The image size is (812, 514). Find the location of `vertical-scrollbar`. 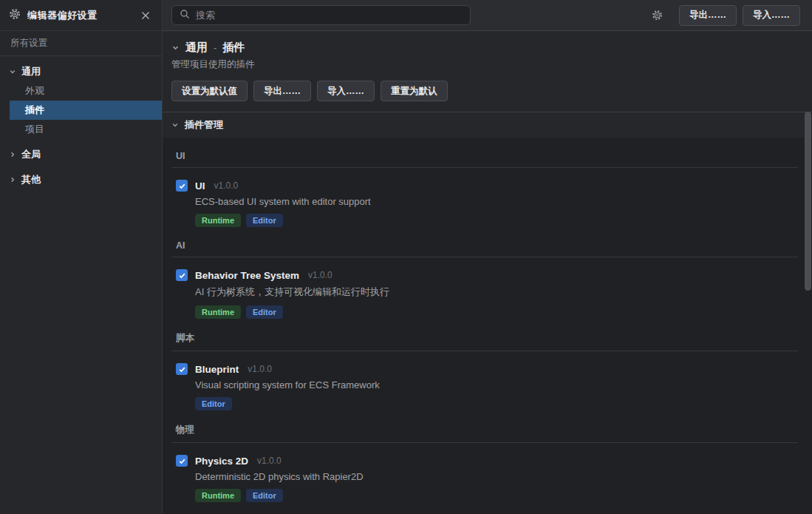

vertical-scrollbar is located at coordinates (808, 201).